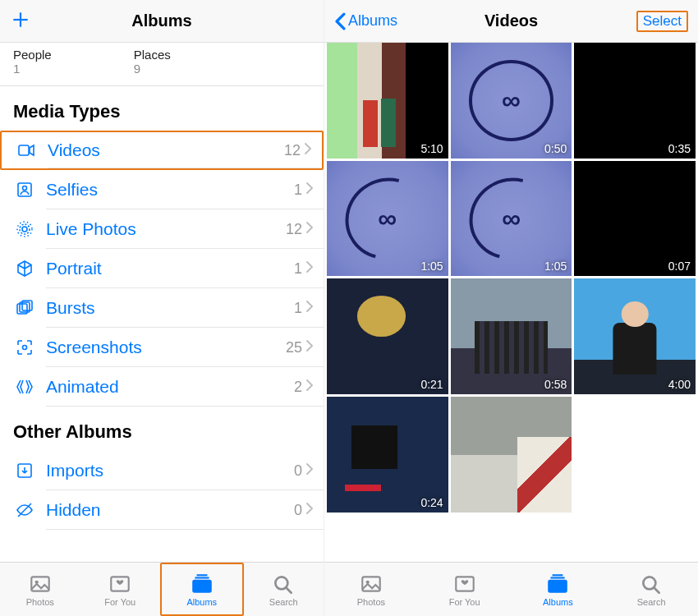 This screenshot has height=616, width=698. What do you see at coordinates (635, 218) in the screenshot?
I see `video-thumb: 0:07` at bounding box center [635, 218].